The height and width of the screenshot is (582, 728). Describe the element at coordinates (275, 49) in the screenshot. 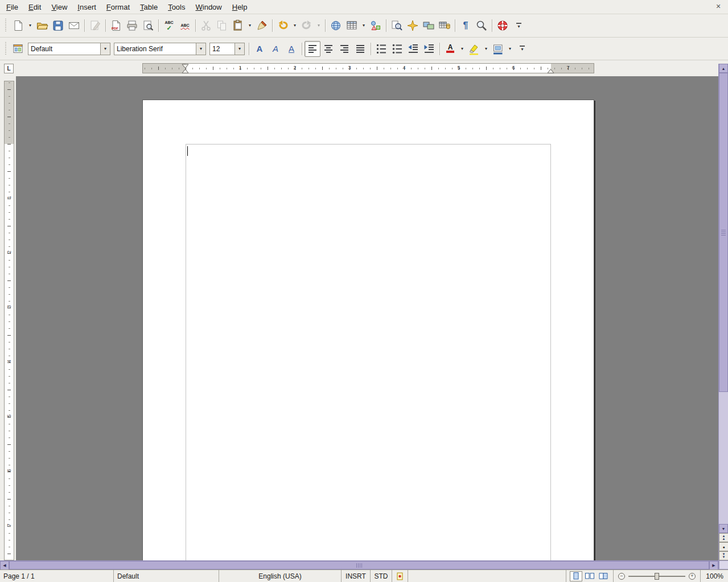

I see `italic-button: A` at that location.